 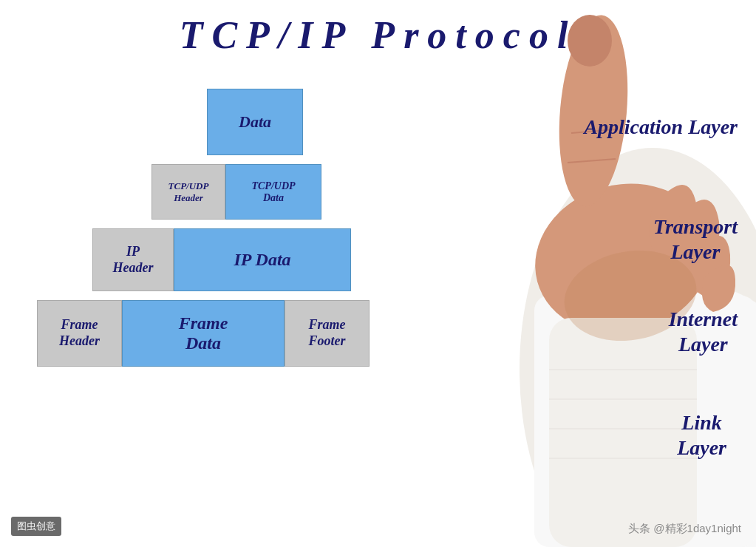 I want to click on transport-layer-row: TCP/UDPHeader TCP/UDPData, so click(x=260, y=192).